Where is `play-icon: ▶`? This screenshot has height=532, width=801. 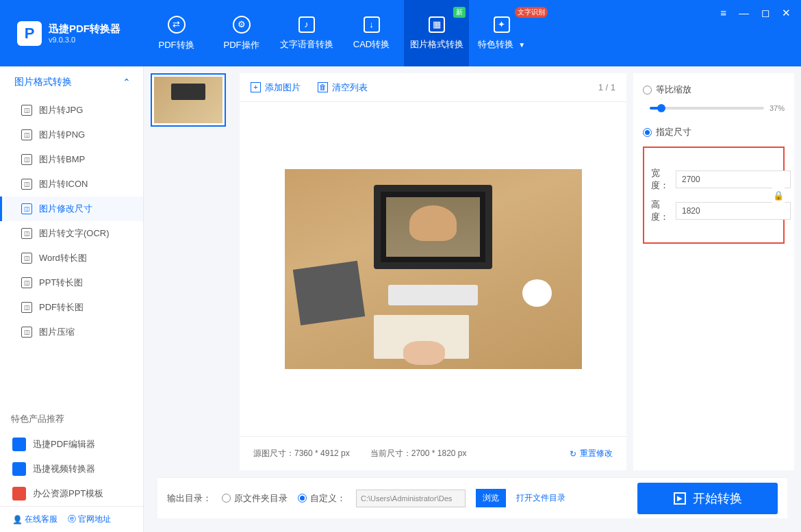 play-icon: ▶ is located at coordinates (680, 498).